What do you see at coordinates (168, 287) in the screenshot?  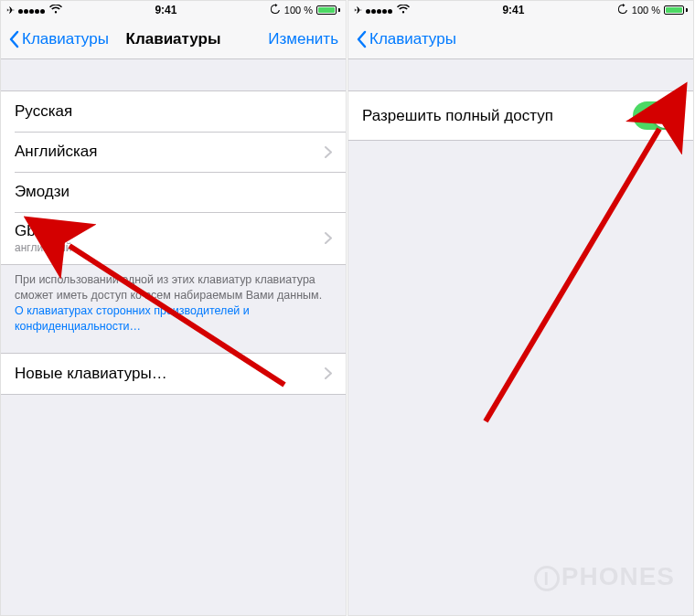 I see `footer-text: При использовании одной из этих клавиату…` at bounding box center [168, 287].